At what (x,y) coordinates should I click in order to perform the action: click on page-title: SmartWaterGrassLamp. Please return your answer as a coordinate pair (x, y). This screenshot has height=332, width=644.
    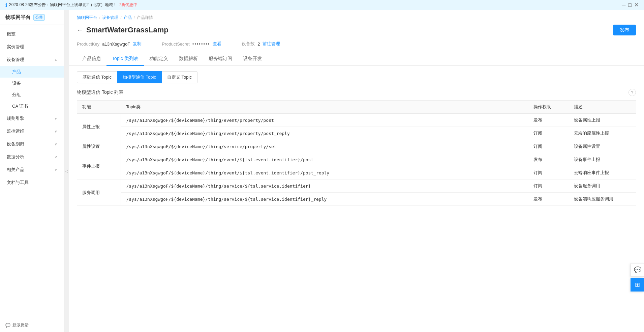
    Looking at the image, I should click on (127, 30).